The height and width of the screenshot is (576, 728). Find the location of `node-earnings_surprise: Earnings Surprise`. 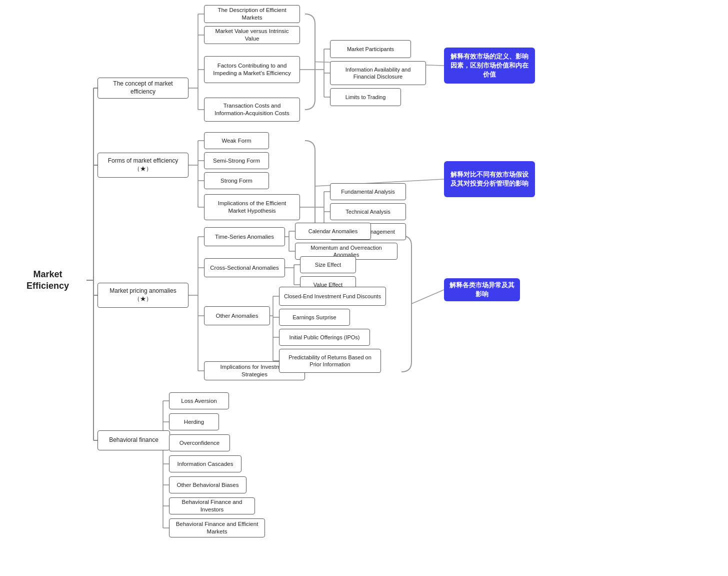

node-earnings_surprise: Earnings Surprise is located at coordinates (314, 317).